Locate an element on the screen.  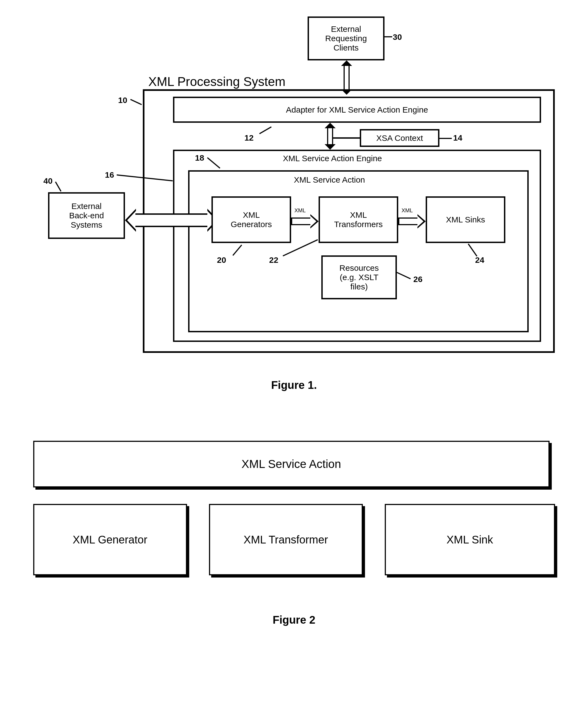
ref-40: 40 is located at coordinates (48, 181).